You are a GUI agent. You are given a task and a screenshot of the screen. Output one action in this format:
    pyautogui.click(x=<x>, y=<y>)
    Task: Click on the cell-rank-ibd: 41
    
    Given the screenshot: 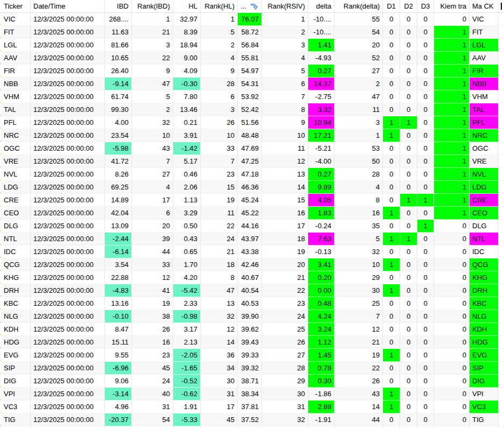 What is the action you would take?
    pyautogui.click(x=153, y=291)
    